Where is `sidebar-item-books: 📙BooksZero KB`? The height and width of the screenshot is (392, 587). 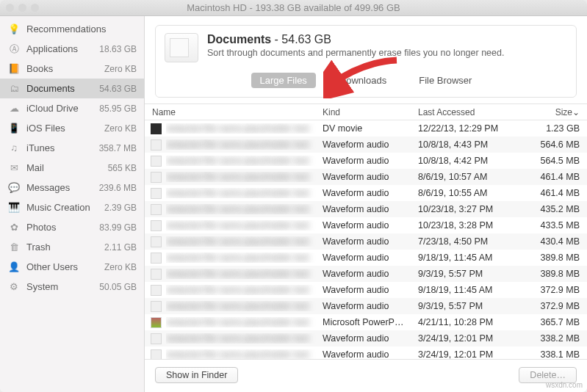
sidebar-item-books: 📙BooksZero KB is located at coordinates (72, 69).